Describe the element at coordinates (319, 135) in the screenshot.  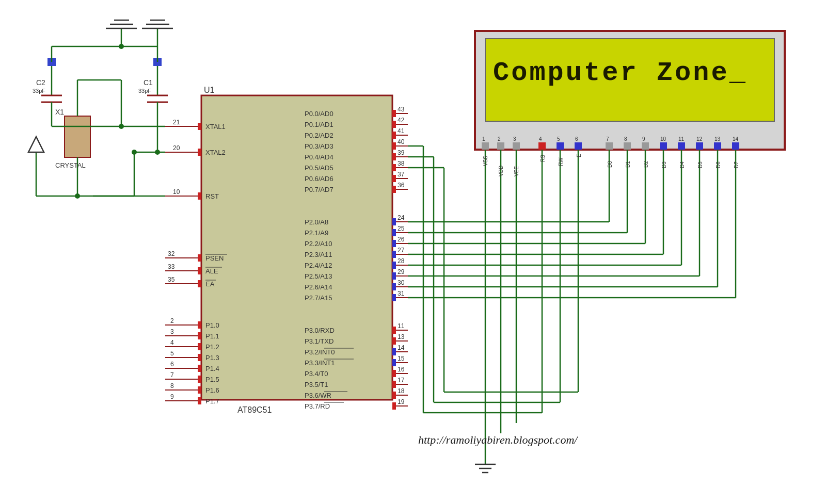
I see `svg-text: P0.2/AD2` at that location.